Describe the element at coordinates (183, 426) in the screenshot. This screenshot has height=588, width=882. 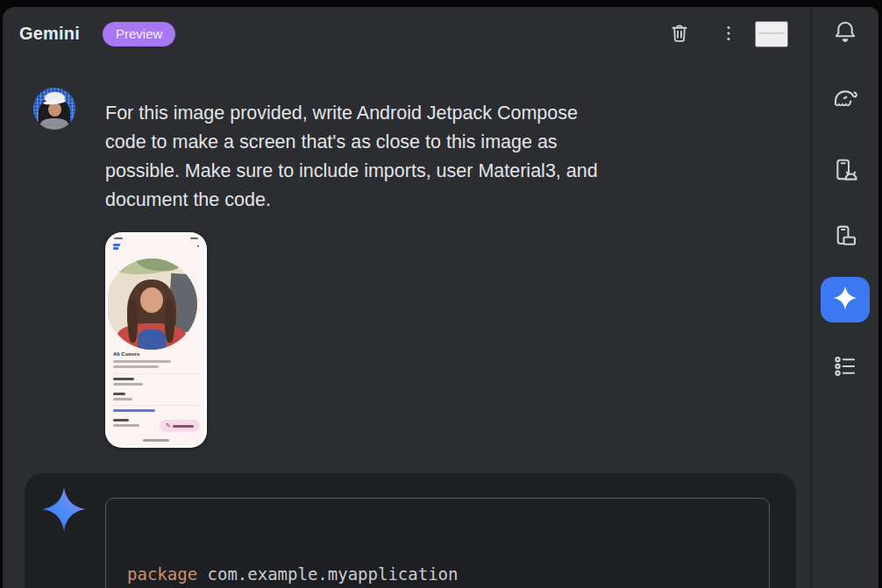
I see `edit-profile-text-bar` at that location.